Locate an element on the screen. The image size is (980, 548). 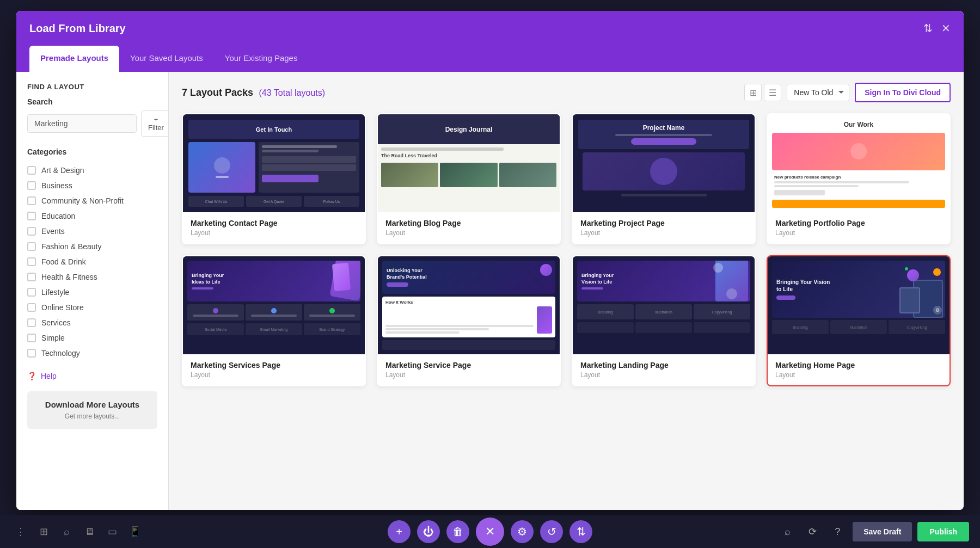
category-business: Business is located at coordinates (93, 186).